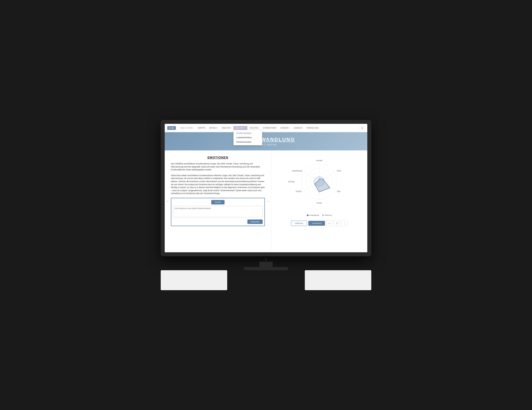 The image size is (532, 410). I want to click on radar-svg: Freude Ekel Wut Trauer Furcht Überraschu…, so click(319, 184).